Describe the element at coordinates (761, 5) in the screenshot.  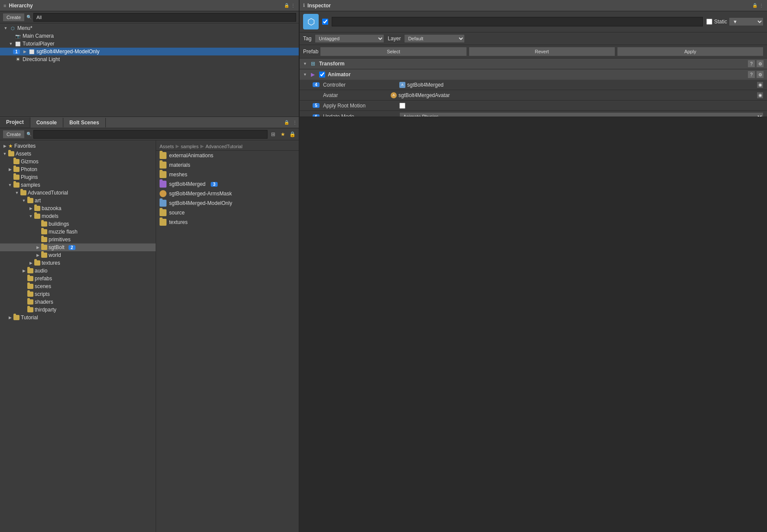
I see `inspector-menu-icon: ⋮` at that location.